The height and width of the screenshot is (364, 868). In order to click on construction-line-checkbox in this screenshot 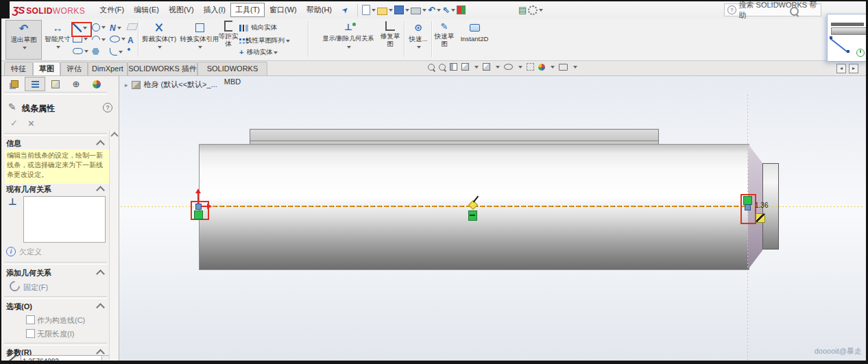, I will do `click(30, 319)`.